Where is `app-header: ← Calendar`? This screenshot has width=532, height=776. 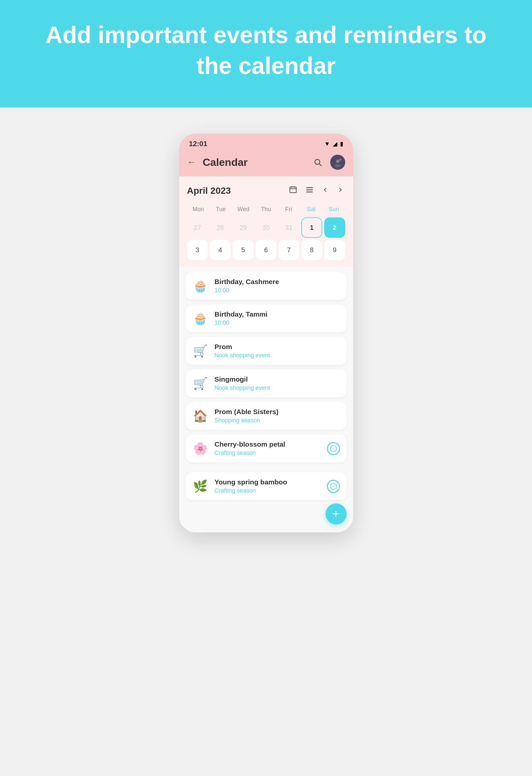
app-header: ← Calendar is located at coordinates (266, 164).